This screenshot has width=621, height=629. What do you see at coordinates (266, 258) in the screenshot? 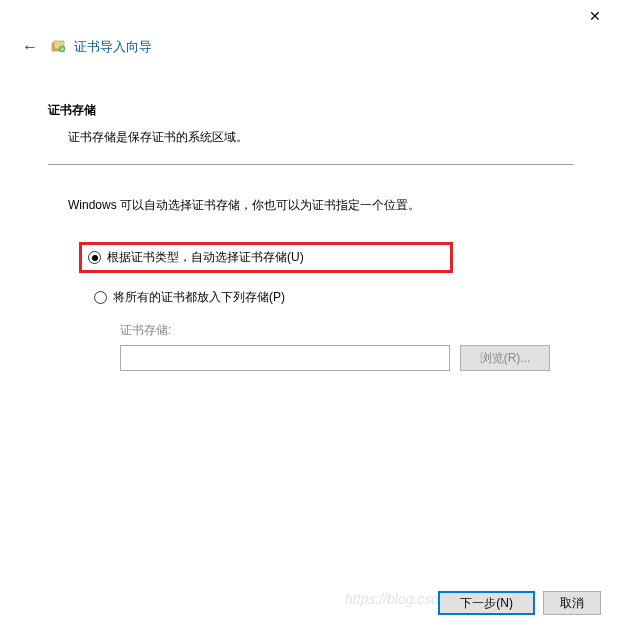
I see `radio-auto-select: 根据证书类型，自动选择证书存储(U)` at bounding box center [266, 258].